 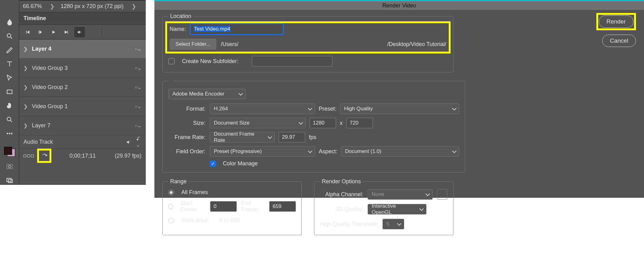 What do you see at coordinates (41, 32) in the screenshot?
I see `prev-frame-icon` at bounding box center [41, 32].